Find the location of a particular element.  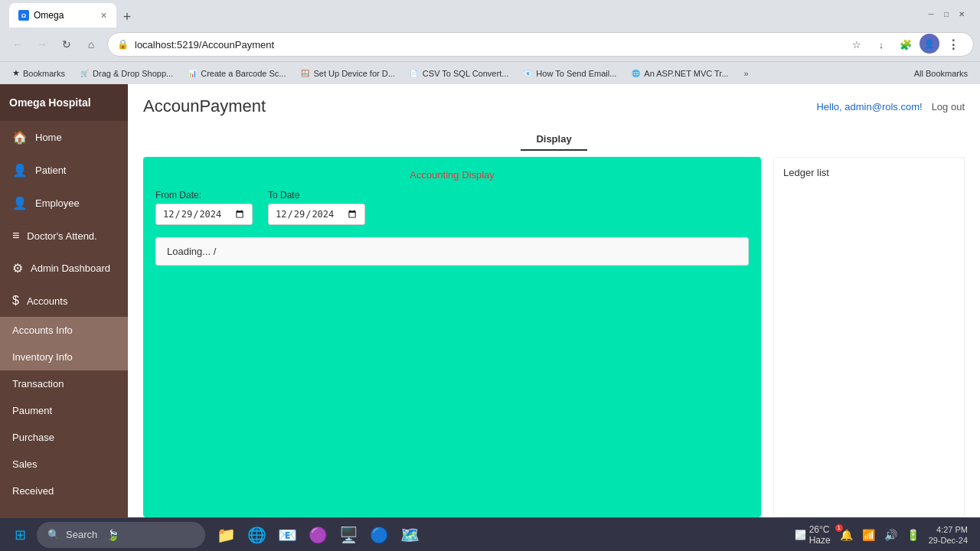

battery-icon: 🔋 is located at coordinates (913, 535).